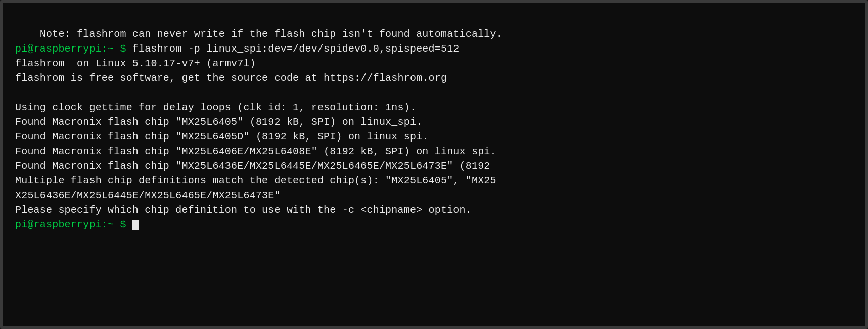 The image size is (868, 329). Describe the element at coordinates (256, 152) in the screenshot. I see `output-line-6: Found Macronix flash chip "MX25L6406E/MX…` at that location.